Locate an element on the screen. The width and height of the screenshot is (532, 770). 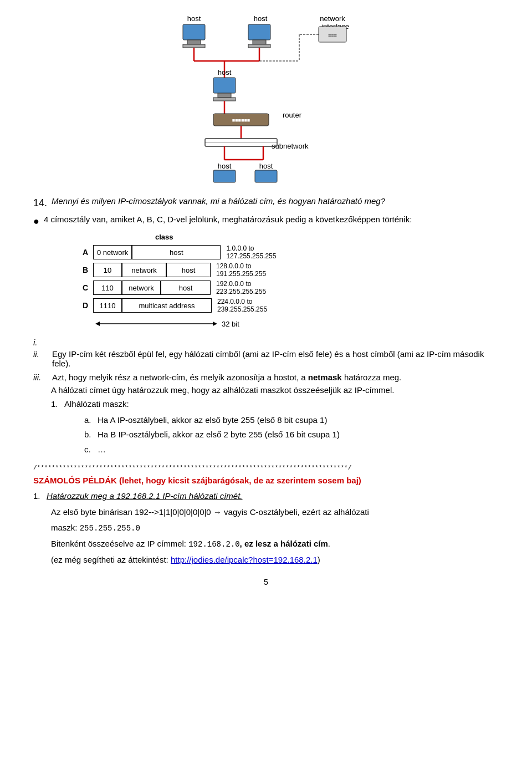
class-d-bits: 1110 is located at coordinates (108, 305).